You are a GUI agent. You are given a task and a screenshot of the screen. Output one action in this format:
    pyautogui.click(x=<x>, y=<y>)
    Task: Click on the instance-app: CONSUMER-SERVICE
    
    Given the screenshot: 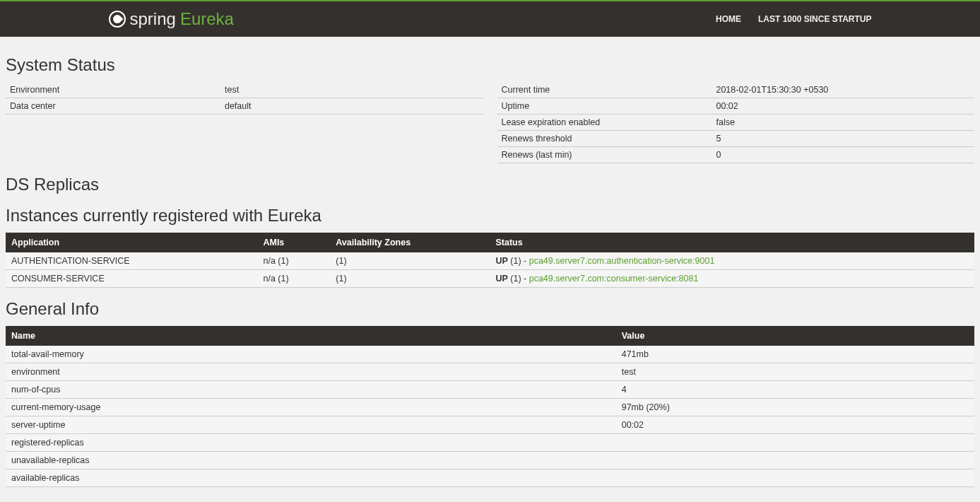 What is the action you would take?
    pyautogui.click(x=131, y=279)
    